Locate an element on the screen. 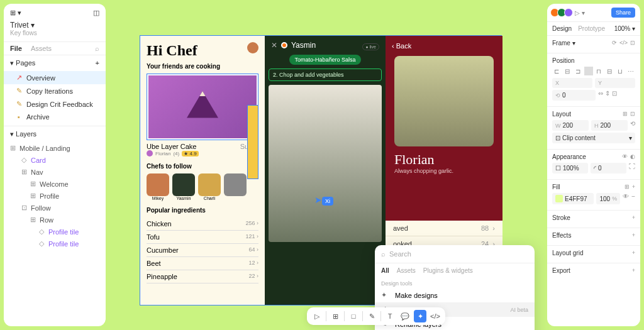 The width and height of the screenshot is (644, 330). back-button: ‹ Back is located at coordinates (444, 46).